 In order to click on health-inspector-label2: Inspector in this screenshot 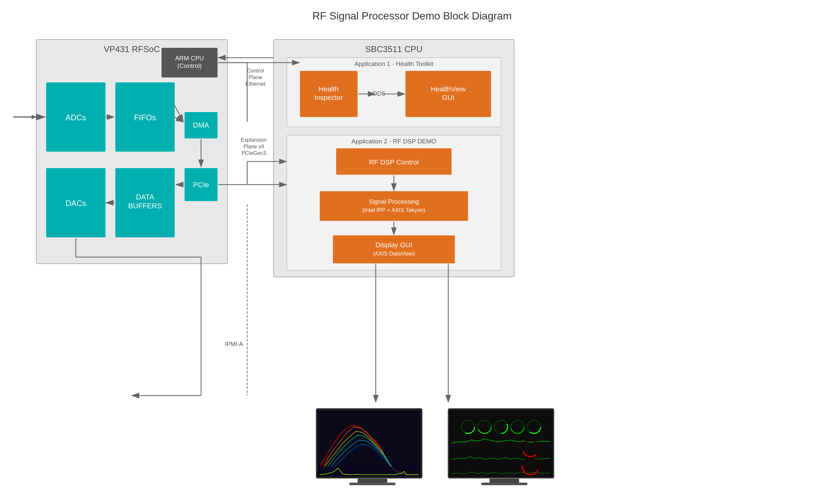, I will do `click(328, 98)`.